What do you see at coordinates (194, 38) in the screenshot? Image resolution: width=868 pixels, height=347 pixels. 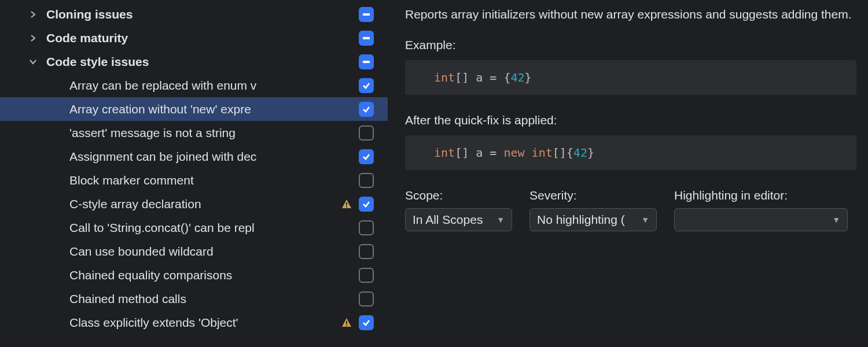 I see `tree-category-code-maturity: Code maturity` at bounding box center [194, 38].